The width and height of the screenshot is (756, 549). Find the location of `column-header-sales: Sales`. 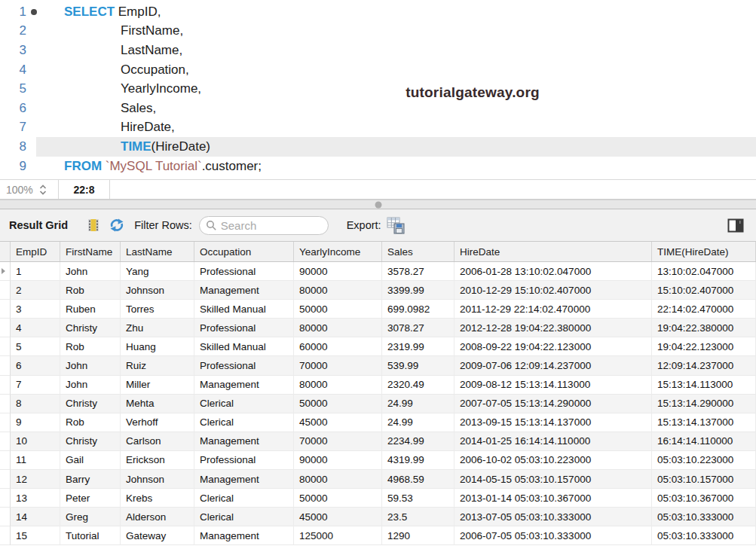

column-header-sales: Sales is located at coordinates (418, 252).